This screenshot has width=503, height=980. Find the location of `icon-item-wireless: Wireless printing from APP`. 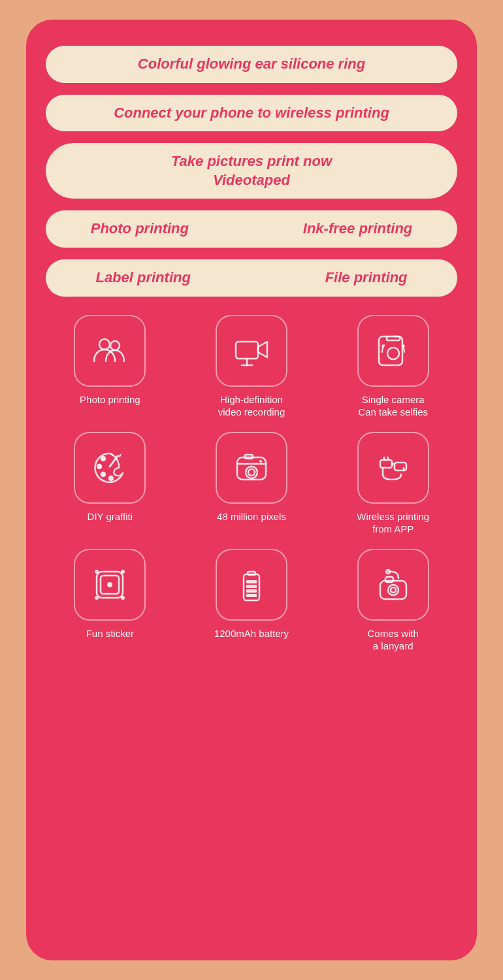

icon-item-wireless: Wireless printing from APP is located at coordinates (393, 483).